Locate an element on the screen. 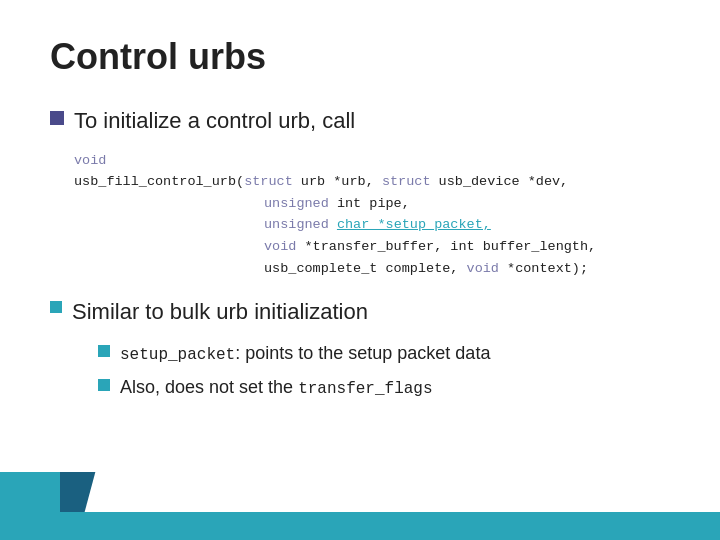 This screenshot has width=720, height=540. slide-title: Control urbs is located at coordinates (360, 57).